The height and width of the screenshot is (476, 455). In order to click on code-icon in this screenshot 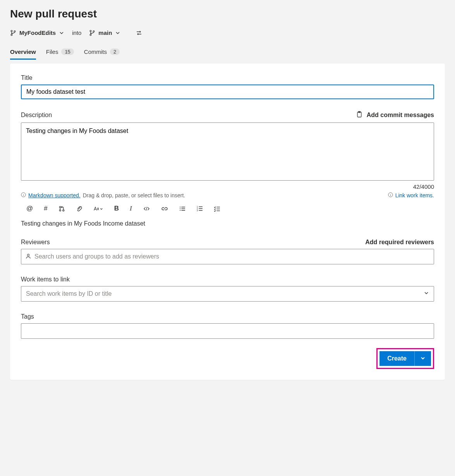, I will do `click(146, 209)`.